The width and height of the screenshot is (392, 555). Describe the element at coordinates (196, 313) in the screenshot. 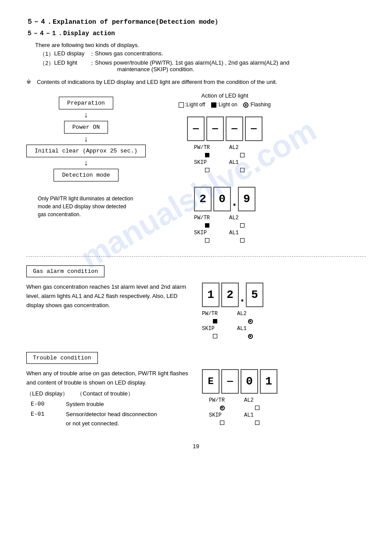

I see `gas-alarm-content: When gas concentration reaches 1st alarm…` at that location.